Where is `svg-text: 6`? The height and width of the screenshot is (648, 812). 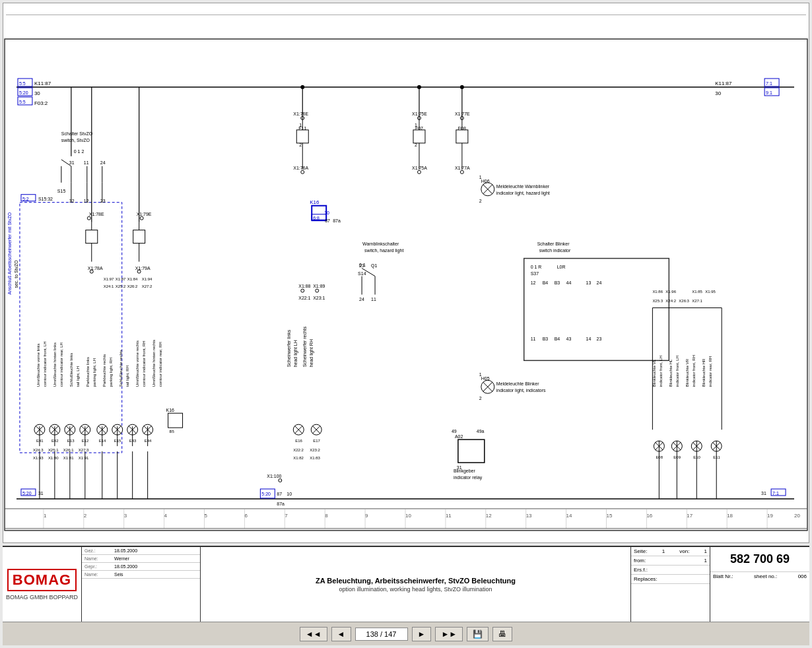 svg-text: 6 is located at coordinates (246, 516).